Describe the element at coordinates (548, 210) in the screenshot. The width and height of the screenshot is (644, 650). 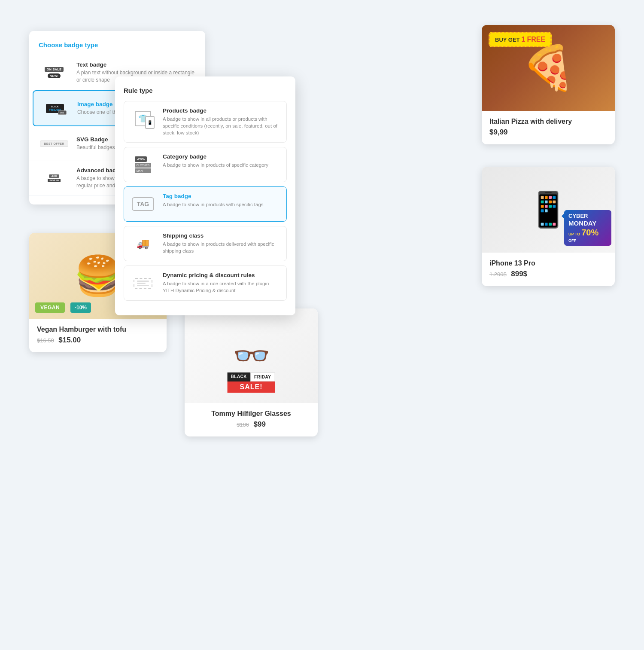
I see `iphone-card-image: 📱 CYBER MONDAY UP TO 70% OFF` at that location.